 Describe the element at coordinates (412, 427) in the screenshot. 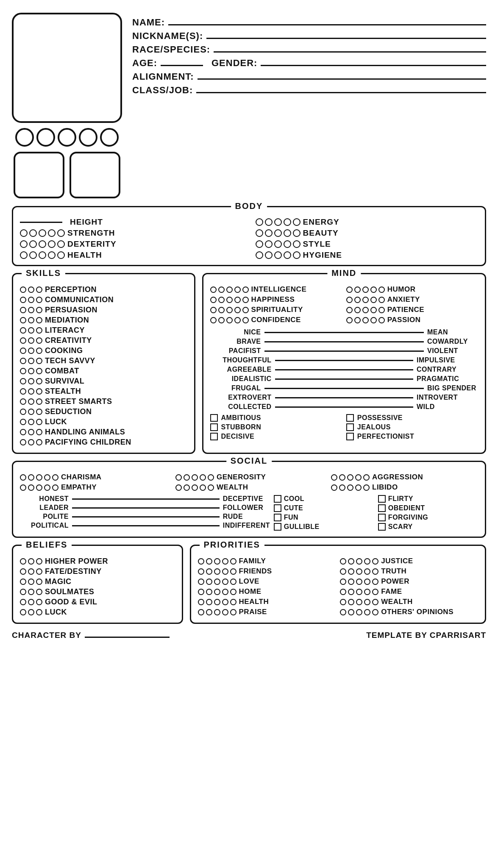

I see `cb-jealous: JEALOUS` at that location.